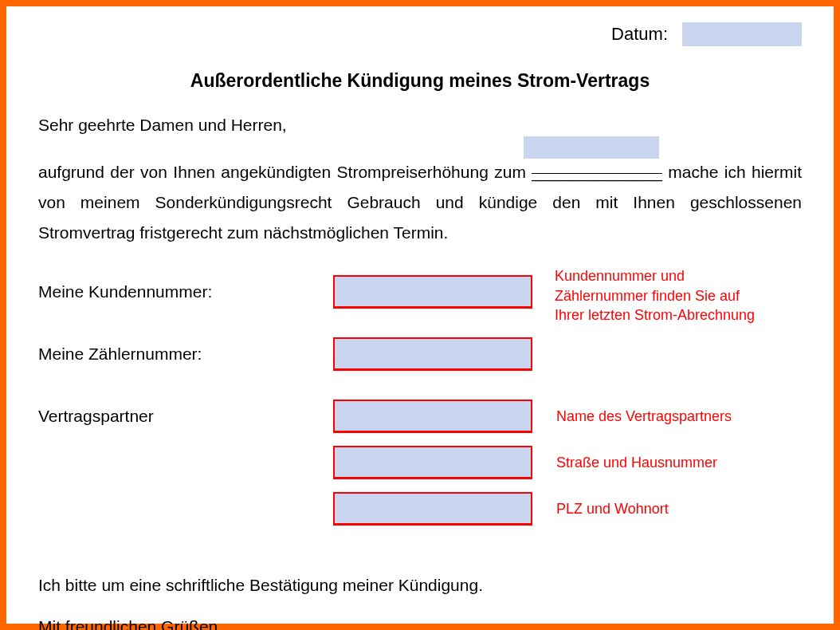 This screenshot has height=630, width=840. I want to click on input-kundennummer, so click(433, 292).